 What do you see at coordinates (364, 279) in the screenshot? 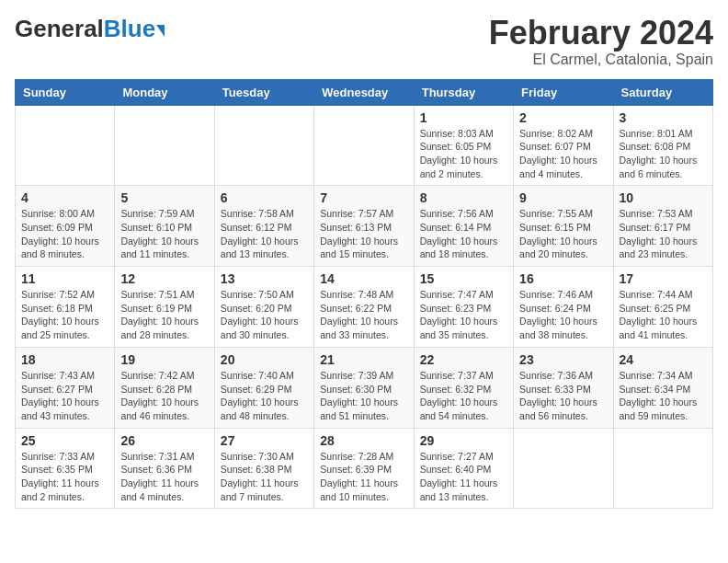
I see `day-number: 14` at bounding box center [364, 279].